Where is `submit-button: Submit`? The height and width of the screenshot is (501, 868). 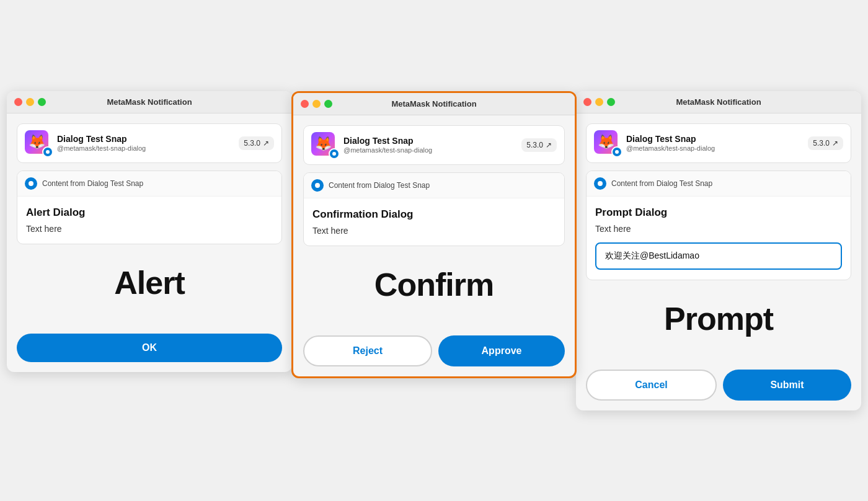
submit-button: Submit is located at coordinates (787, 385).